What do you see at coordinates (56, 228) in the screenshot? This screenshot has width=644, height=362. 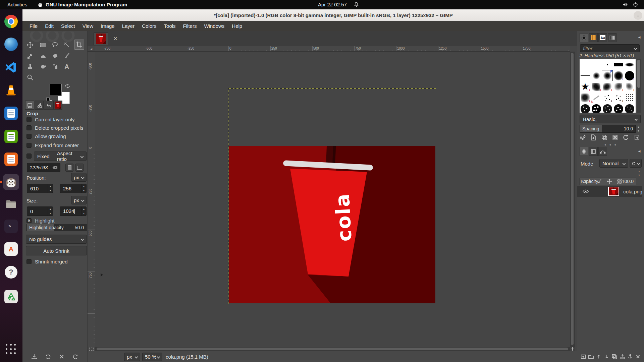 I see `highlight-opacity-slider: Highlight opacity 50.0` at bounding box center [56, 228].